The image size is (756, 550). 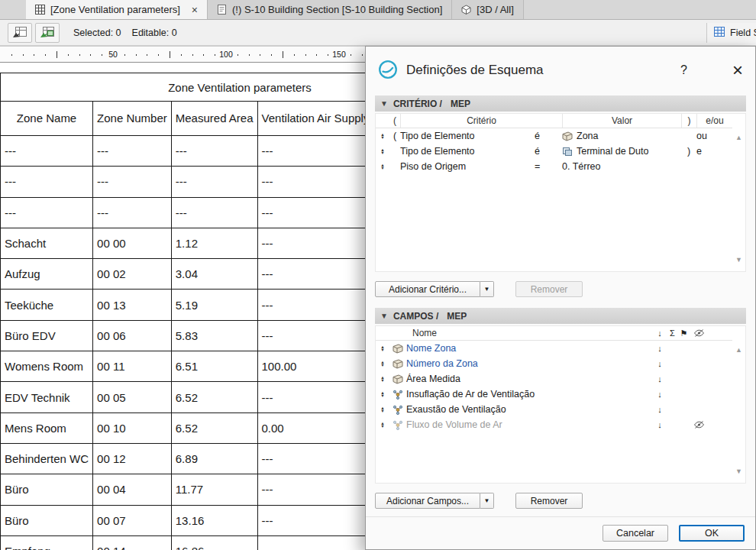 What do you see at coordinates (487, 289) in the screenshot?
I see `add-criteria-dropdown: ▼` at bounding box center [487, 289].